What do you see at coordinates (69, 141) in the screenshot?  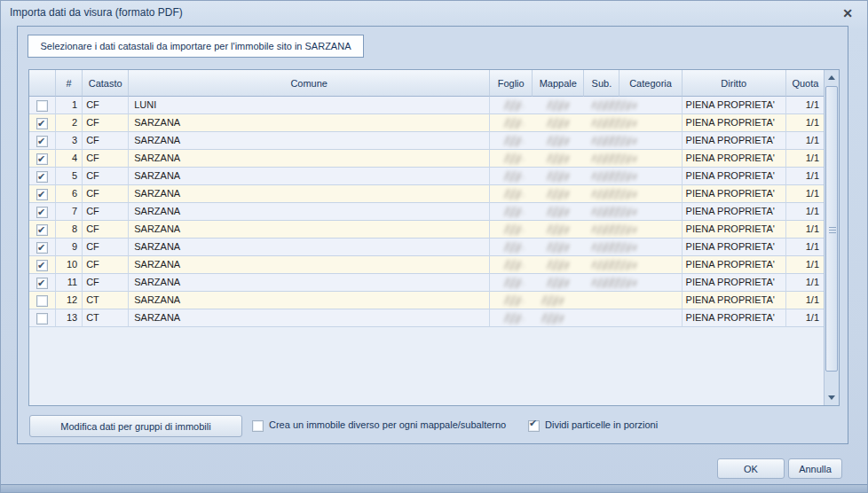 I see `row-number: 3` at bounding box center [69, 141].